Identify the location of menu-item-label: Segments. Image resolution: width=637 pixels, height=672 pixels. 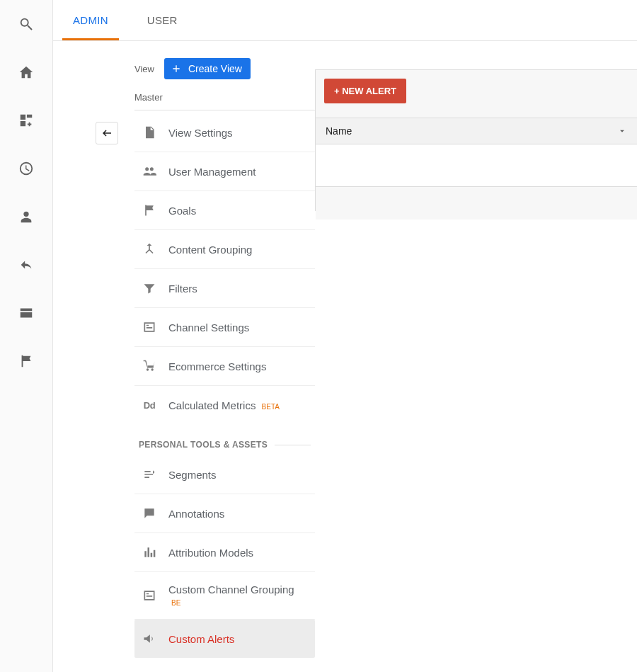
(238, 474).